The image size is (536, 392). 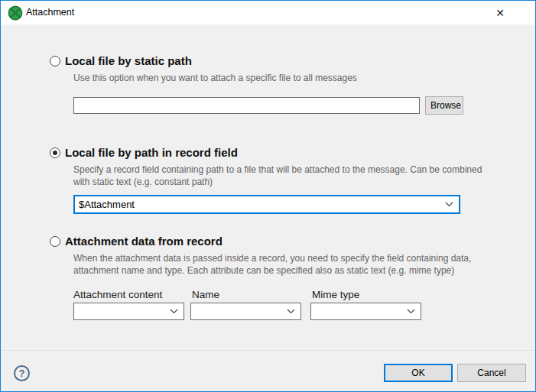 What do you see at coordinates (267, 205) in the screenshot?
I see `record-field-combobox: $Attachment` at bounding box center [267, 205].